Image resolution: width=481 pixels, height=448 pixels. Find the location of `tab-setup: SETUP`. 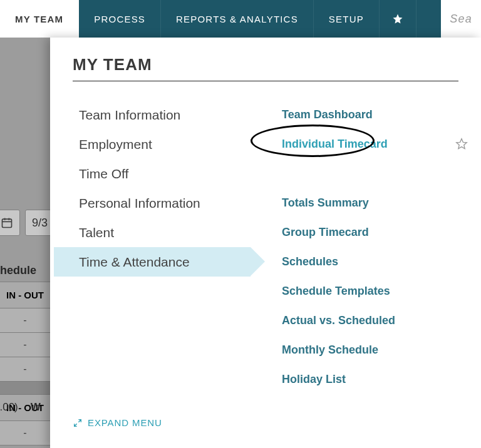

tab-setup: SETUP is located at coordinates (347, 19).